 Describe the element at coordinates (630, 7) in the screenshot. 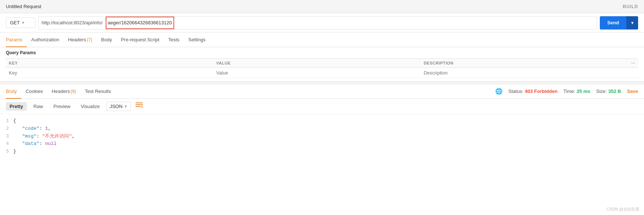

I see `build-label: BUILD` at that location.